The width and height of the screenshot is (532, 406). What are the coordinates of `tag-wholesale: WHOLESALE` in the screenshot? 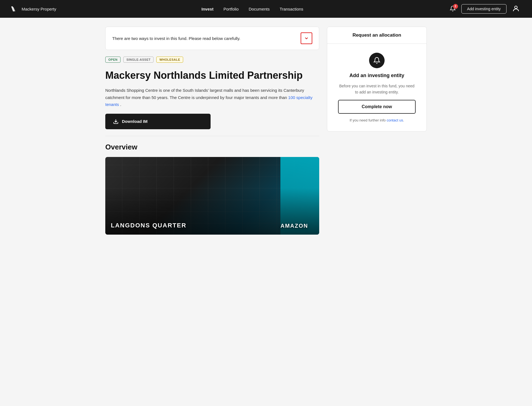 It's located at (170, 60).